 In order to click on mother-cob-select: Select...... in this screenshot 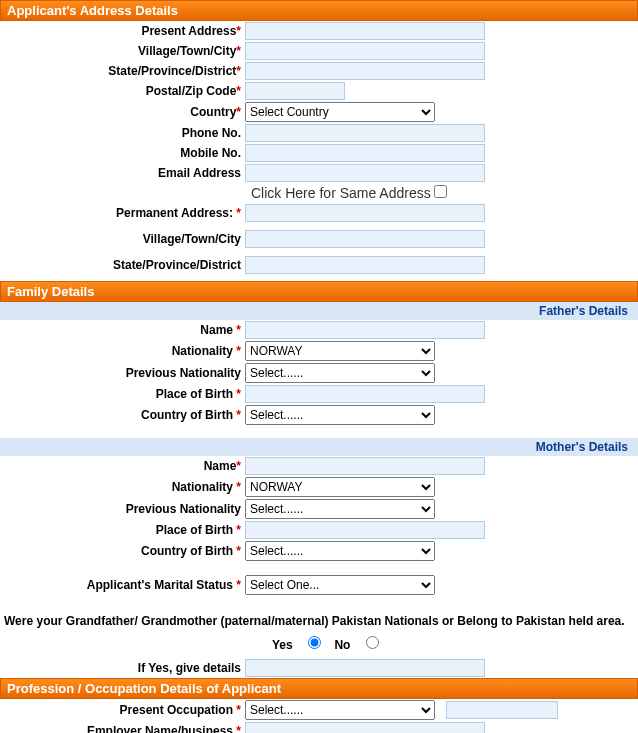, I will do `click(340, 551)`.